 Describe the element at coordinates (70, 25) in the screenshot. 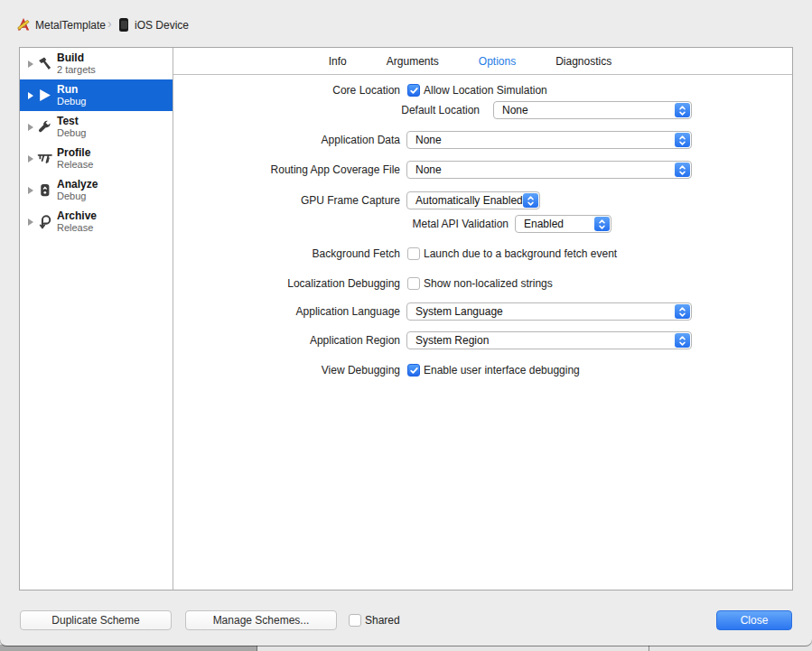

I see `breadcrumb-scheme: MetalTemplate` at that location.